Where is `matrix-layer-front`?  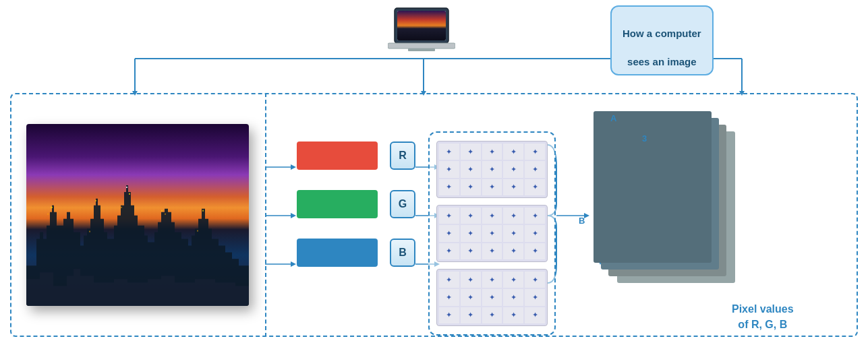
matrix-layer-front is located at coordinates (653, 187).